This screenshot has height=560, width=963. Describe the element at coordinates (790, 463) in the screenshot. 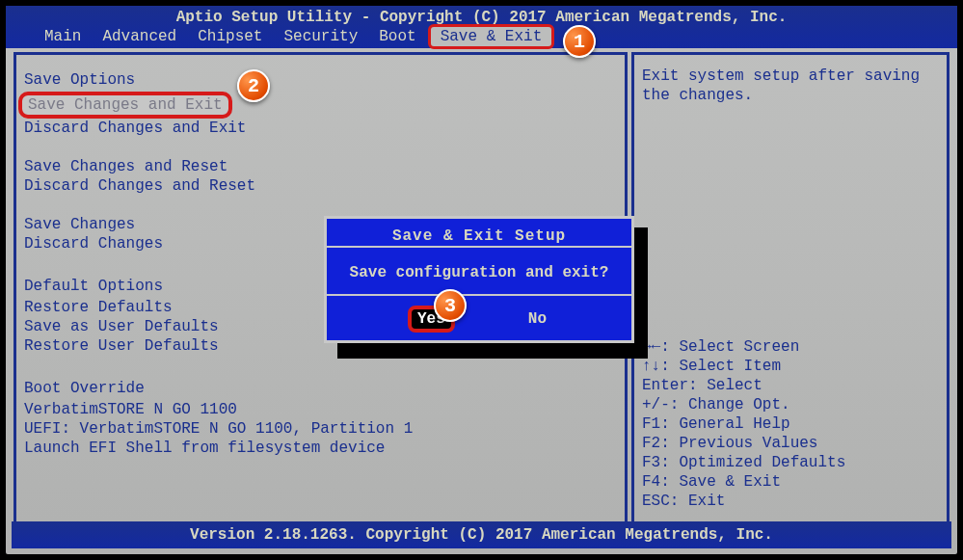

I see `help-key-f3: F3: Optimized Defaults` at that location.